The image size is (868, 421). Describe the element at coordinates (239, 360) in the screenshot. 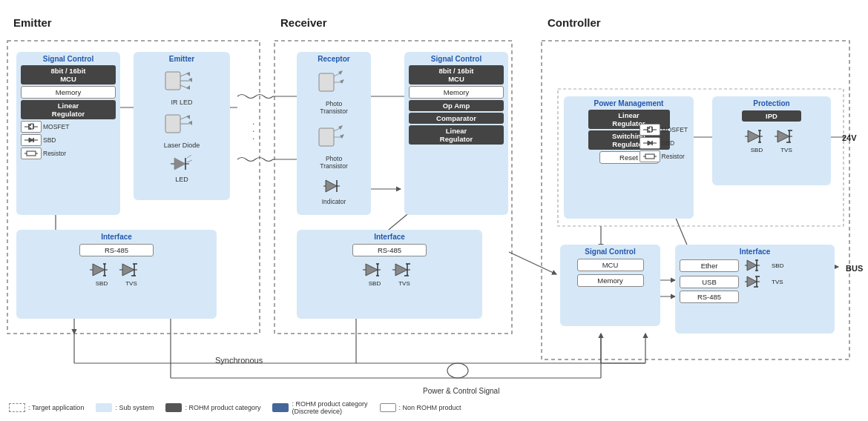

I see `synchronous-label: Synchronous` at that location.